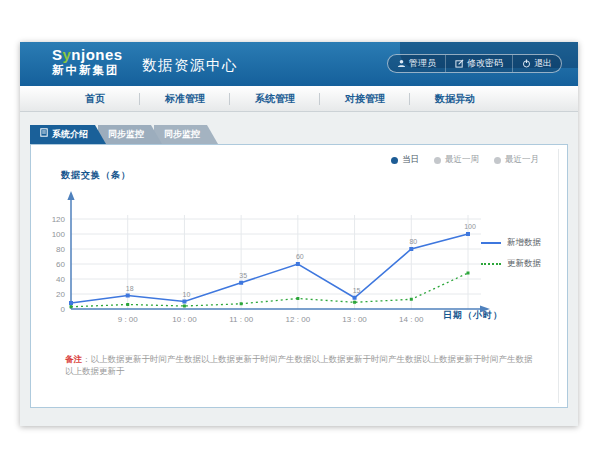 This screenshot has height=450, width=600. I want to click on radio-selected-icon, so click(394, 160).